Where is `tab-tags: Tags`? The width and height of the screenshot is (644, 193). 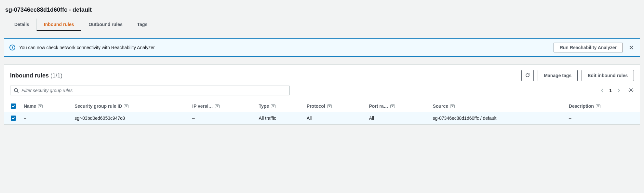
tab-tags: Tags is located at coordinates (142, 25).